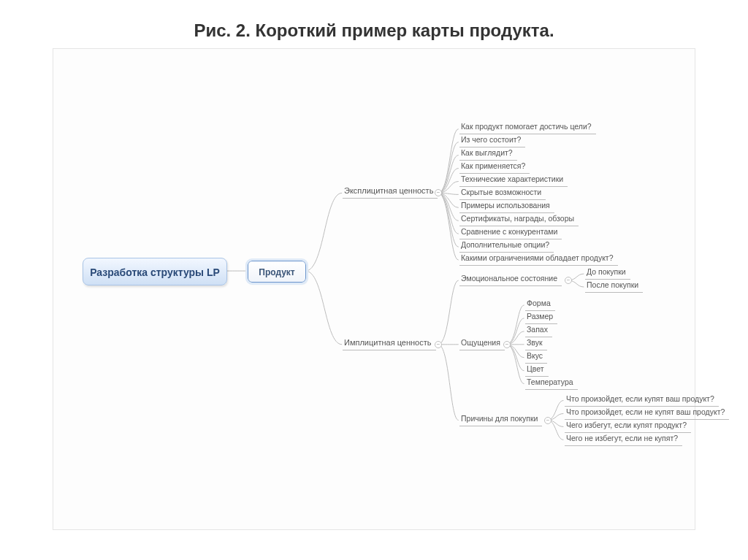 Image resolution: width=748 pixels, height=560 pixels. Describe the element at coordinates (536, 343) in the screenshot. I see `leaf-sense-3: Звук` at that location.